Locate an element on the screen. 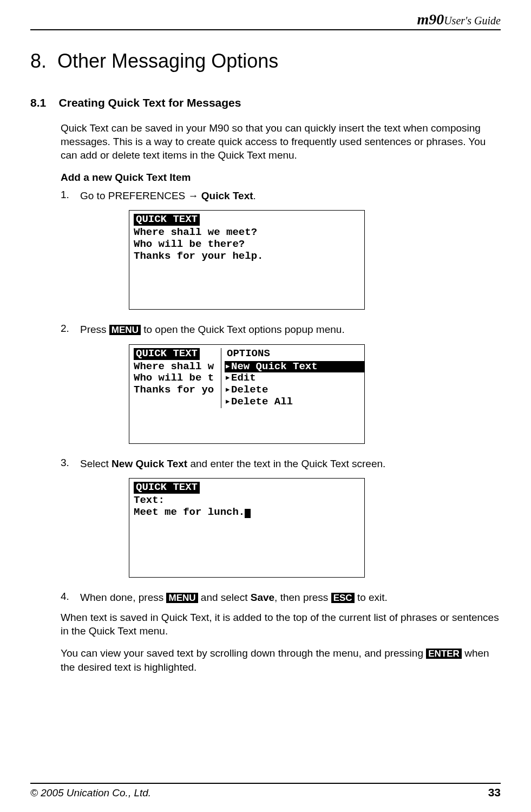 Image resolution: width=531 pixels, height=812 pixels. step-1: 1. Go to PREFERENCES → Quick Text. is located at coordinates (280, 196).